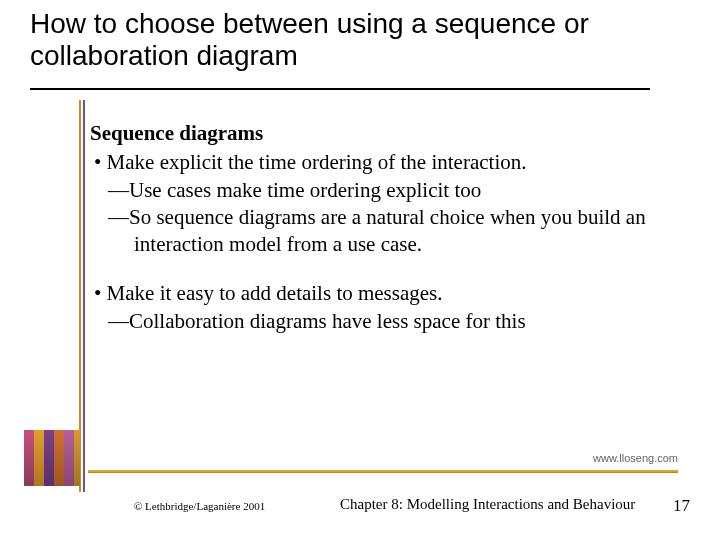 The image size is (720, 540). What do you see at coordinates (380, 232) in the screenshot?
I see `bullet-level-2: So sequence diagrams are a natural choic…` at bounding box center [380, 232].